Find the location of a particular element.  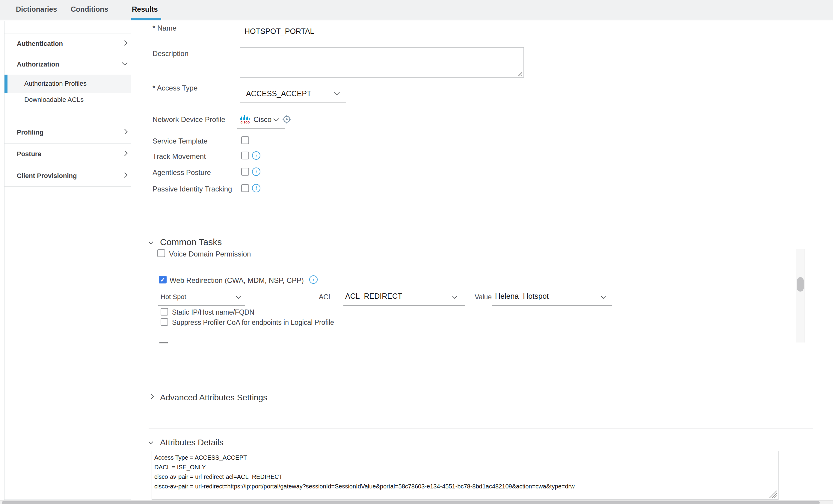

attributes-details-box: Access Type = ACCESS_ACCEPT DACL = ISE_O… is located at coordinates (465, 475).